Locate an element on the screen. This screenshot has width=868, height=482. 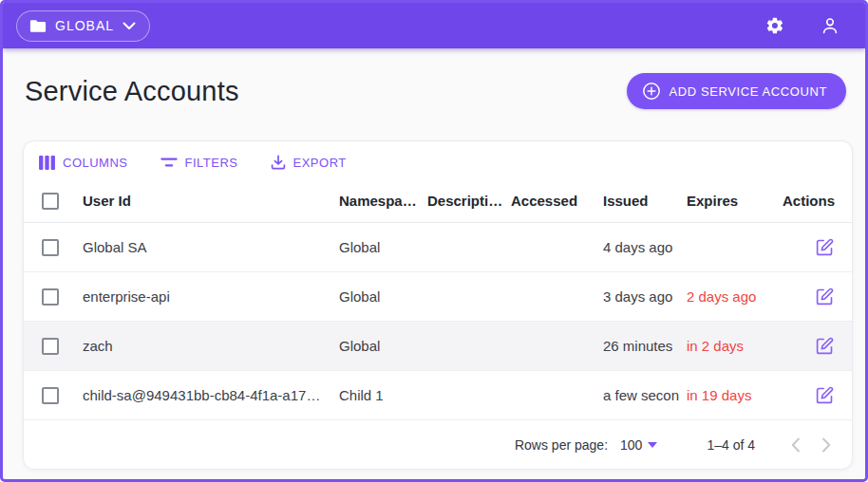
folder-icon is located at coordinates (38, 27).